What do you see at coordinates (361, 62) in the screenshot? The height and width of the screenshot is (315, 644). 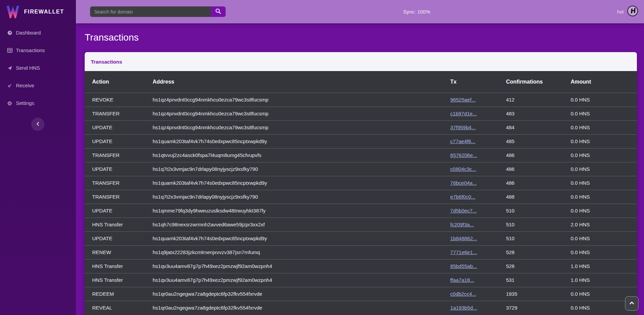 I see `card-header: Transactions` at bounding box center [361, 62].